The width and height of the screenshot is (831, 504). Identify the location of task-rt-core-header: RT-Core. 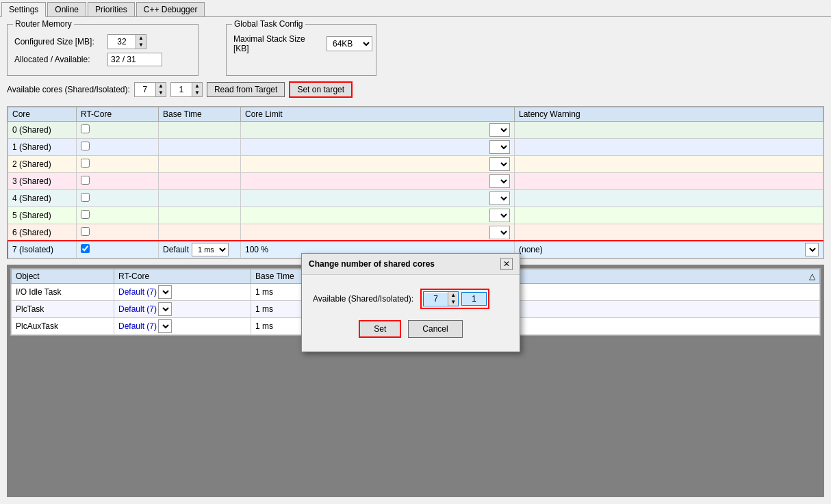
(183, 276).